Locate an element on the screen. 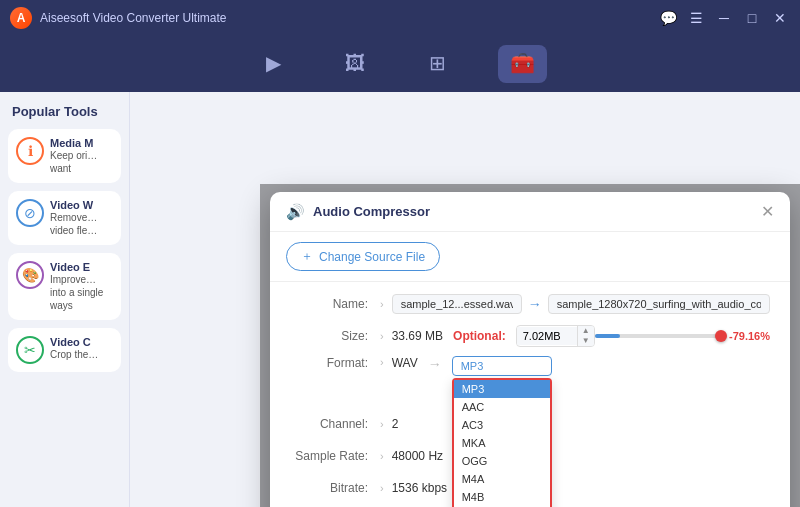  nav-item-edit: 🖼 is located at coordinates (355, 64).